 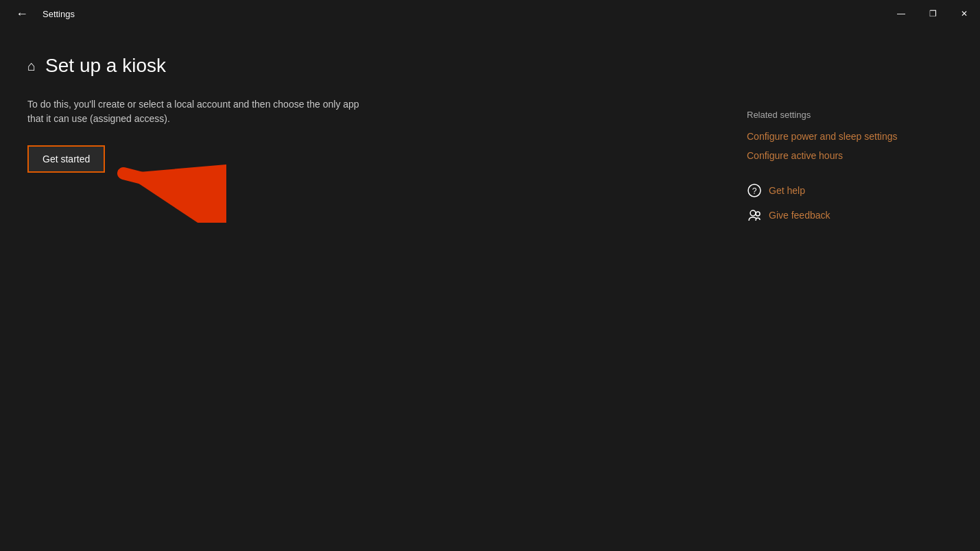 What do you see at coordinates (901, 14) in the screenshot?
I see `minimize-button: —` at bounding box center [901, 14].